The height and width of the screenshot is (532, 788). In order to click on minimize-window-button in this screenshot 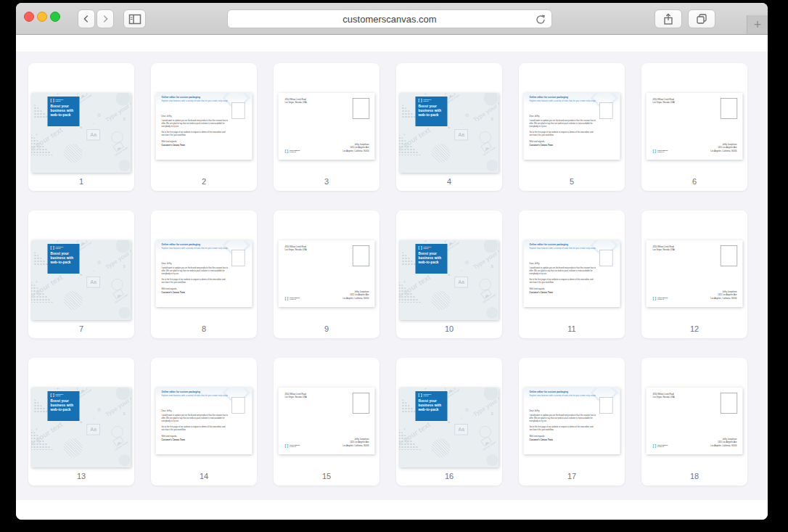, I will do `click(42, 17)`.